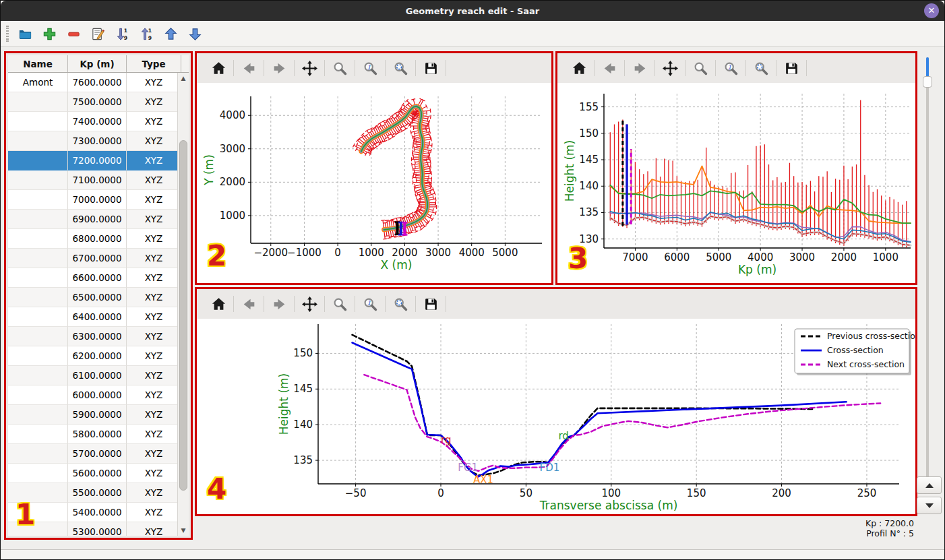 This screenshot has width=945, height=560. Describe the element at coordinates (431, 304) in the screenshot. I see `cross-save-button` at that location.